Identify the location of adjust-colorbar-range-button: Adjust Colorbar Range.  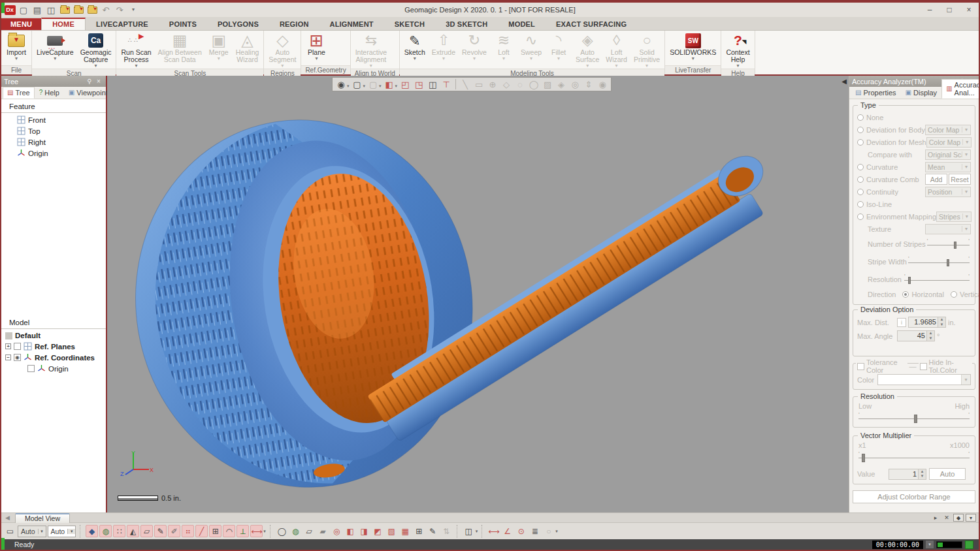
(914, 497).